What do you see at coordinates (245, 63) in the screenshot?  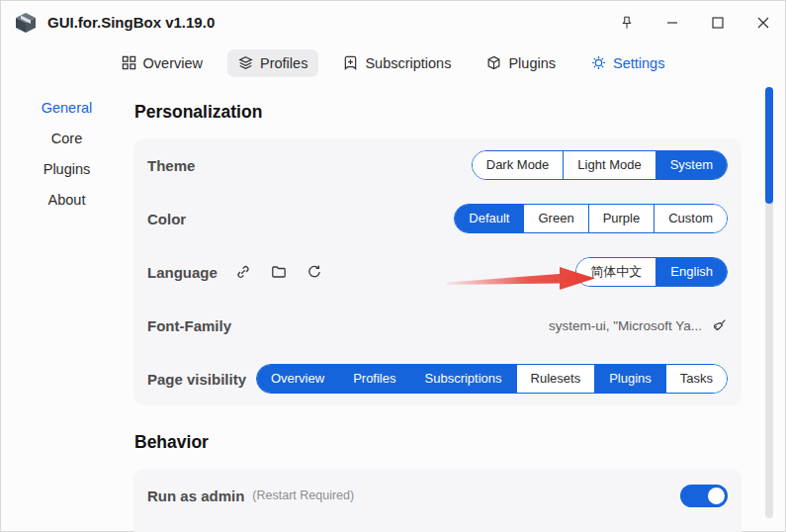 I see `layers-icon` at bounding box center [245, 63].